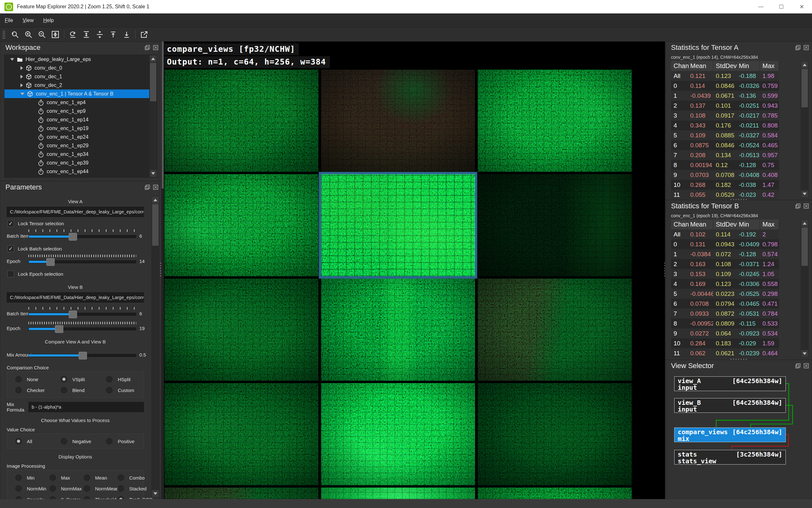 The height and width of the screenshot is (508, 812). What do you see at coordinates (81, 163) in the screenshot?
I see `tree-item-ep39: conv_enc_1_ep39` at bounding box center [81, 163].